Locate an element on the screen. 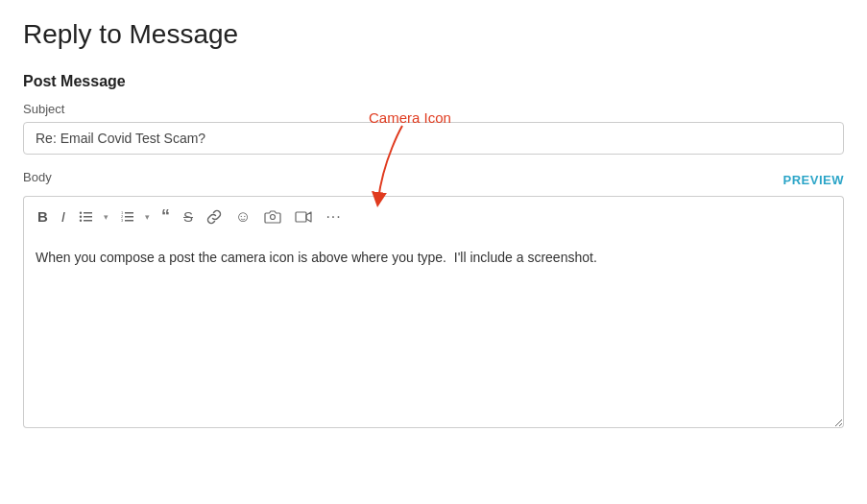 The width and height of the screenshot is (867, 504). section-title: Post Message is located at coordinates (434, 82).